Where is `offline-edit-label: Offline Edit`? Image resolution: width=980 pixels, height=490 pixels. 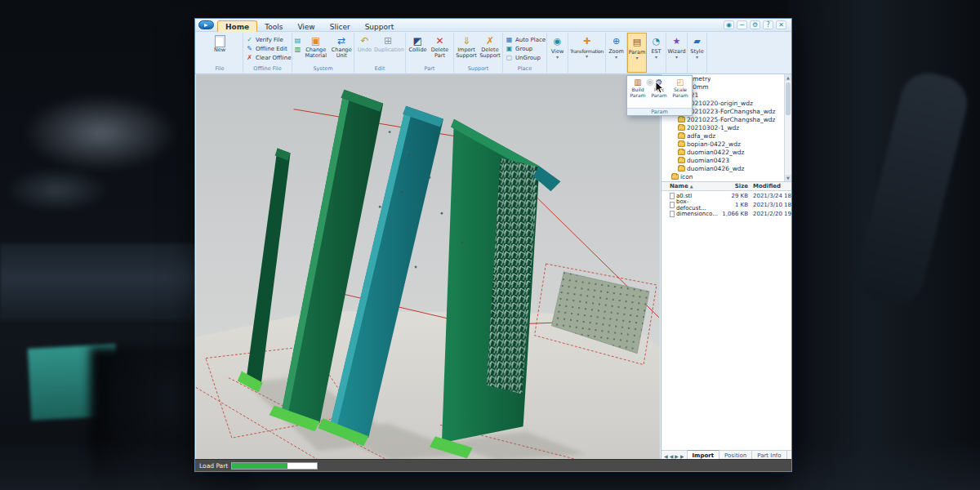
offline-edit-label: Offline Edit is located at coordinates (271, 49).